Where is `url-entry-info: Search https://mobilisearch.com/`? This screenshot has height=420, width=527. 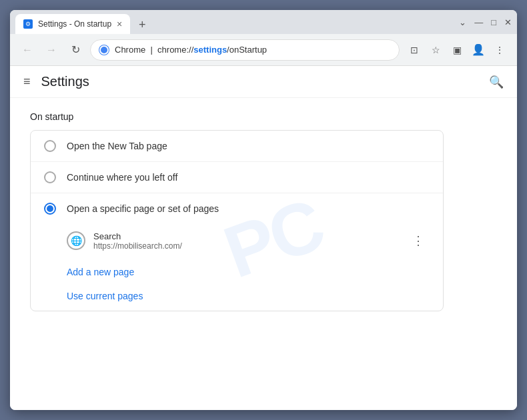 url-entry-info: Search https://mobilisearch.com/ is located at coordinates (246, 241).